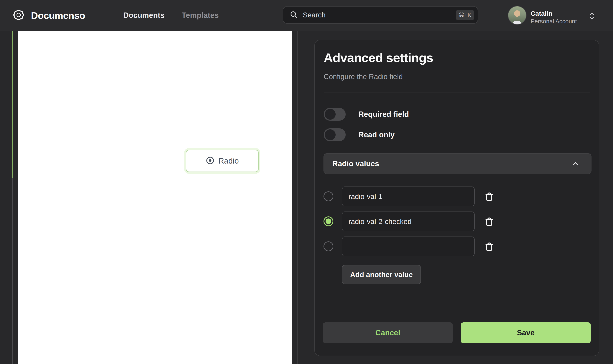 This screenshot has width=613, height=364. I want to click on user-account-type: Personal Account, so click(554, 22).